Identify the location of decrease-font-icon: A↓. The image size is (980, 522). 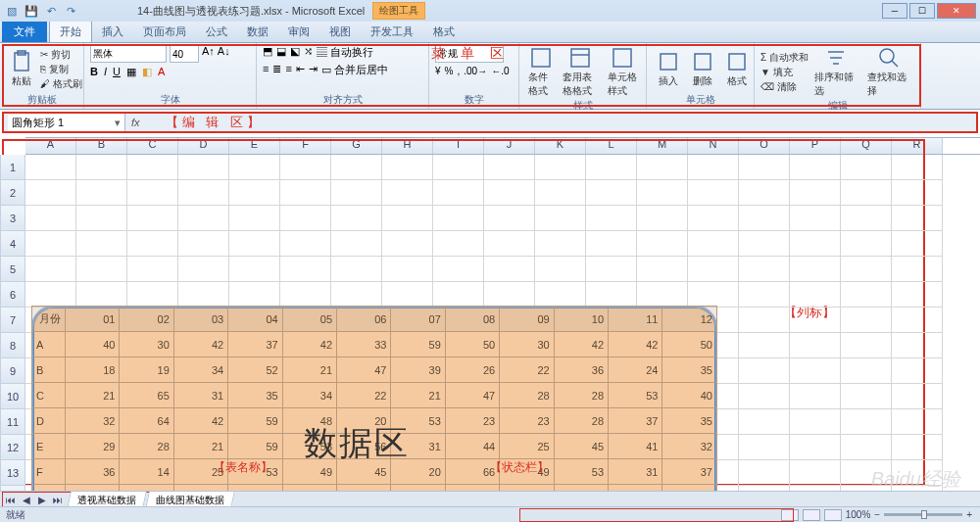
(223, 54).